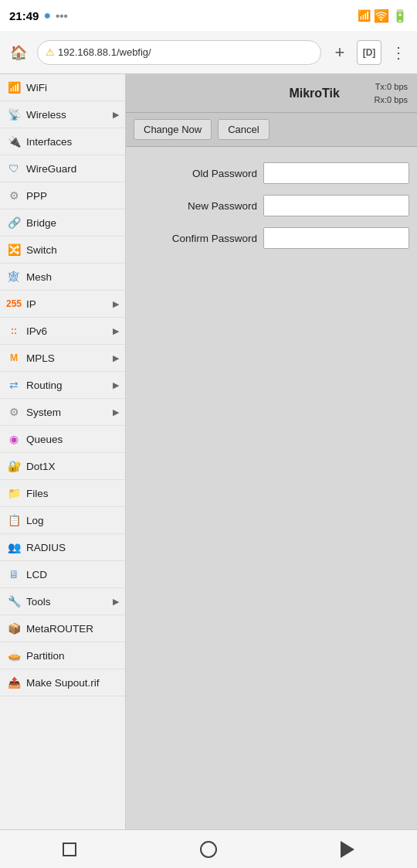 This screenshot has height=868, width=417. What do you see at coordinates (369, 53) in the screenshot?
I see `tab-id-button: [D]` at bounding box center [369, 53].